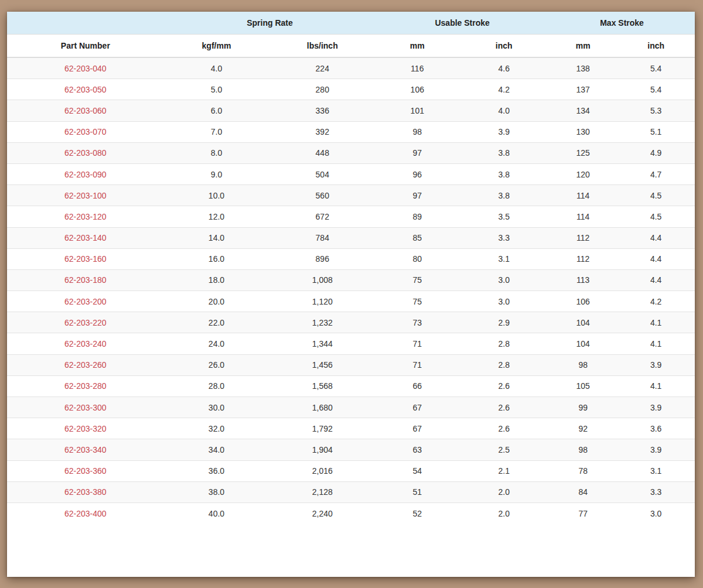  I want to click on max-stroke-mm-cell: 104, so click(583, 344).